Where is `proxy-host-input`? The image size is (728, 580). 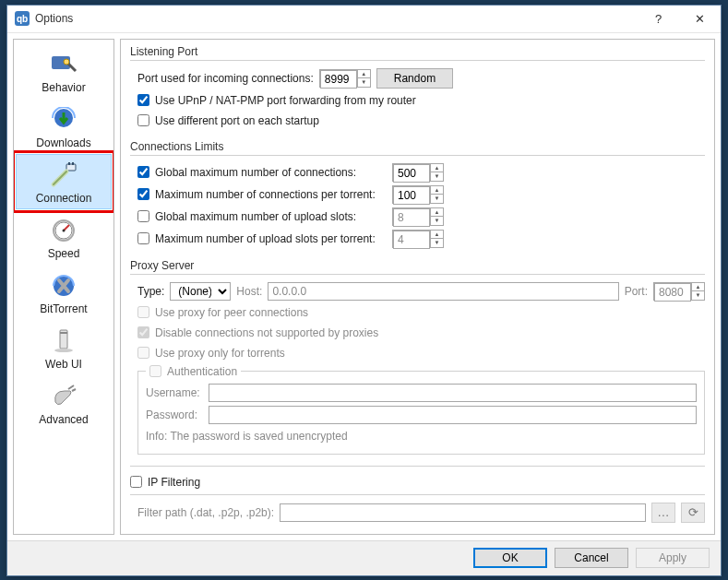
proxy-host-input is located at coordinates (443, 291).